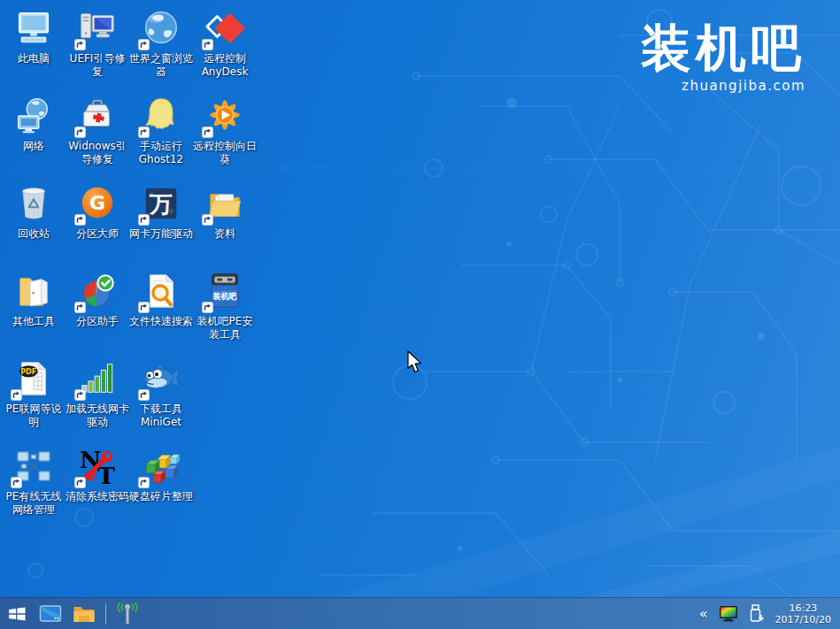 The width and height of the screenshot is (840, 629). Describe the element at coordinates (161, 497) in the screenshot. I see `desktop-icon-label: 硬盘碎片整理` at that location.